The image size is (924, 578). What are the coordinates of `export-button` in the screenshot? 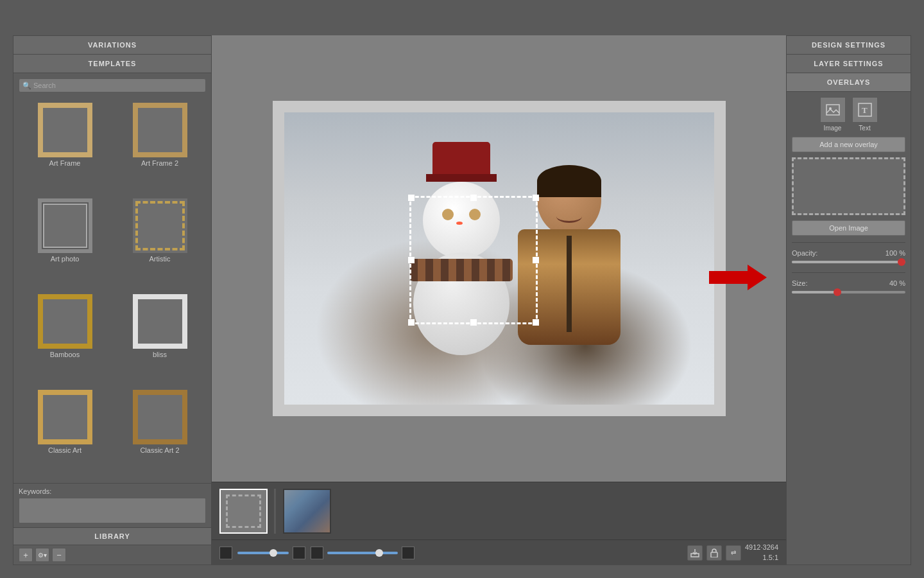 It's located at (695, 553).